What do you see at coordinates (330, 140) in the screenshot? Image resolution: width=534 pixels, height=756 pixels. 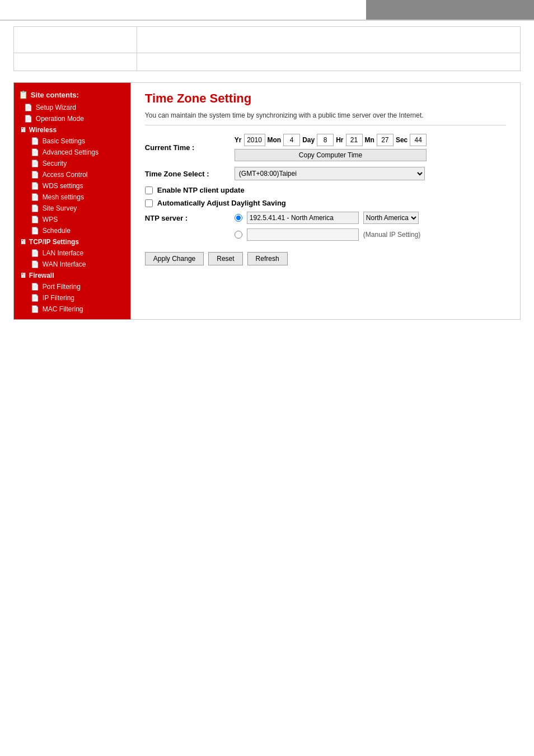 I see `time-fields: Yr Mon Day Hr Mn Sec` at bounding box center [330, 140].